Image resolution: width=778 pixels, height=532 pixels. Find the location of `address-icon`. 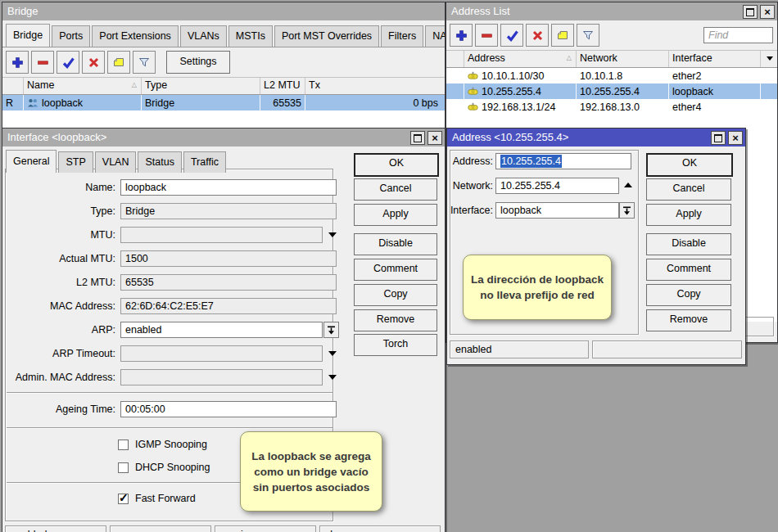

address-icon is located at coordinates (473, 107).